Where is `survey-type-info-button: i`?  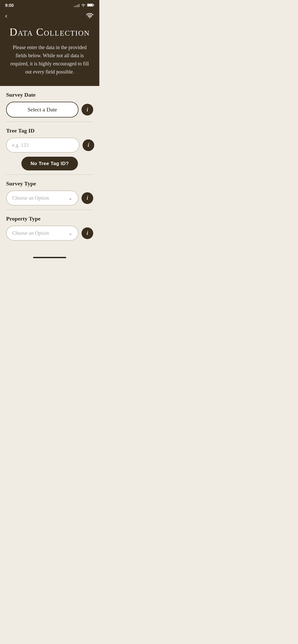
survey-type-info-button: i is located at coordinates (87, 198).